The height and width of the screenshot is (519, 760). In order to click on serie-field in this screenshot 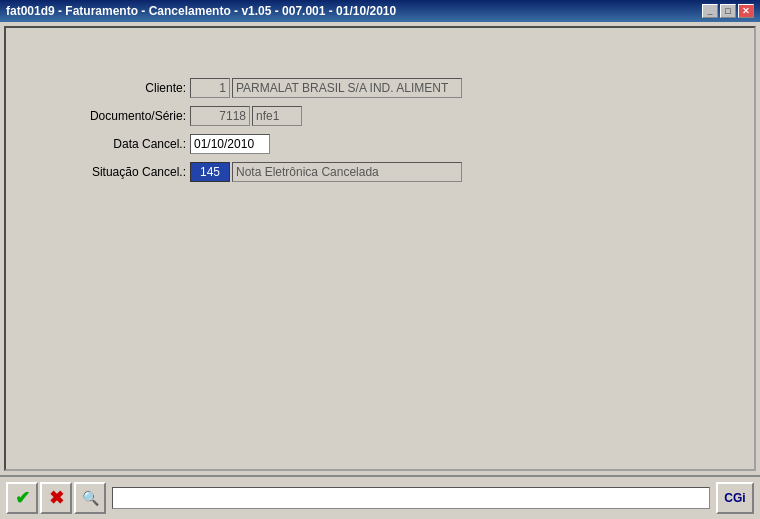, I will do `click(277, 116)`.